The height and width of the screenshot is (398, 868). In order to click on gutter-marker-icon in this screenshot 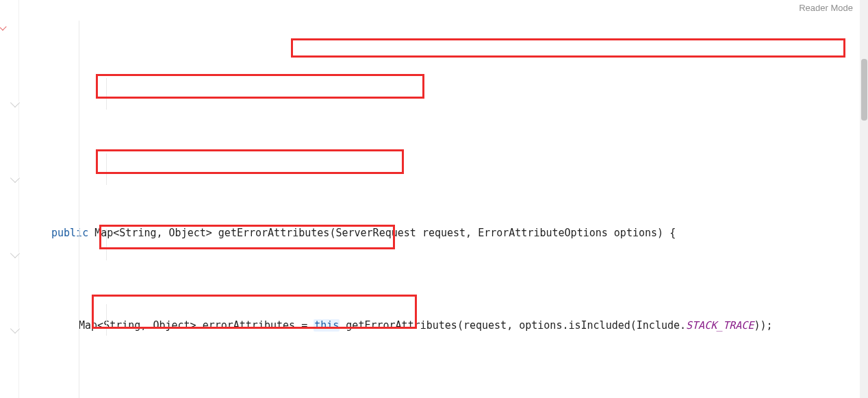, I will do `click(3, 26)`.